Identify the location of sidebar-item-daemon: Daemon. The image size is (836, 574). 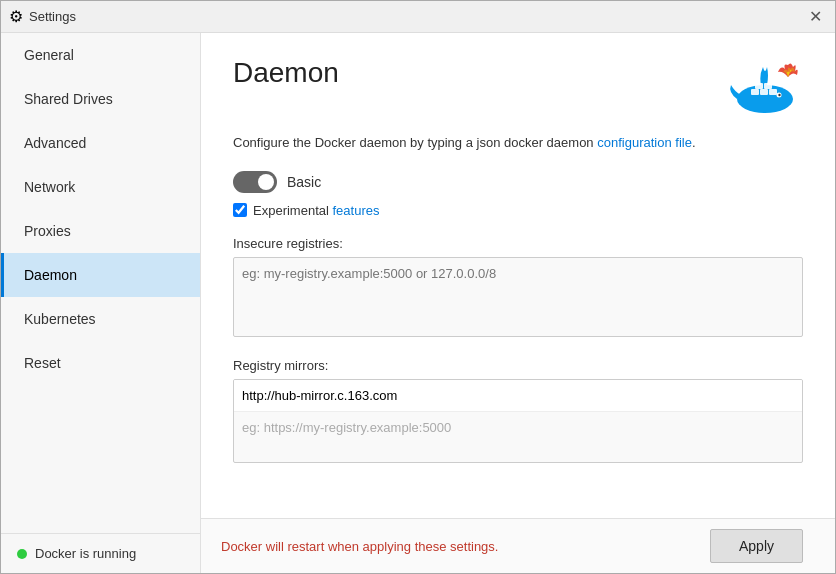
(100, 275).